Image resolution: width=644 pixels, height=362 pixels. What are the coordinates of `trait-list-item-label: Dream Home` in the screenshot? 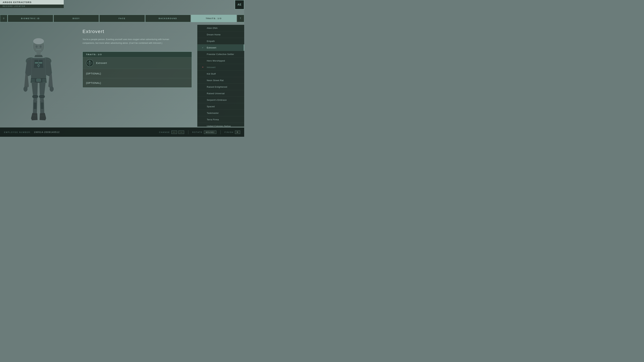 It's located at (214, 34).